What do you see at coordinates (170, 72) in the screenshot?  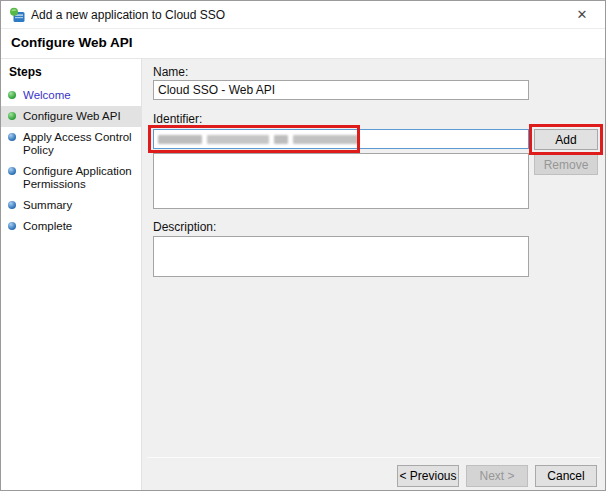 I see `name-label: Name:` at bounding box center [170, 72].